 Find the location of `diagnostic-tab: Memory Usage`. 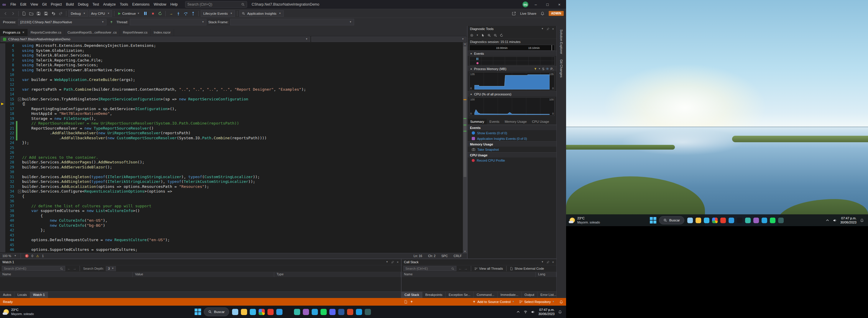

diagnostic-tab: Memory Usage is located at coordinates (516, 122).